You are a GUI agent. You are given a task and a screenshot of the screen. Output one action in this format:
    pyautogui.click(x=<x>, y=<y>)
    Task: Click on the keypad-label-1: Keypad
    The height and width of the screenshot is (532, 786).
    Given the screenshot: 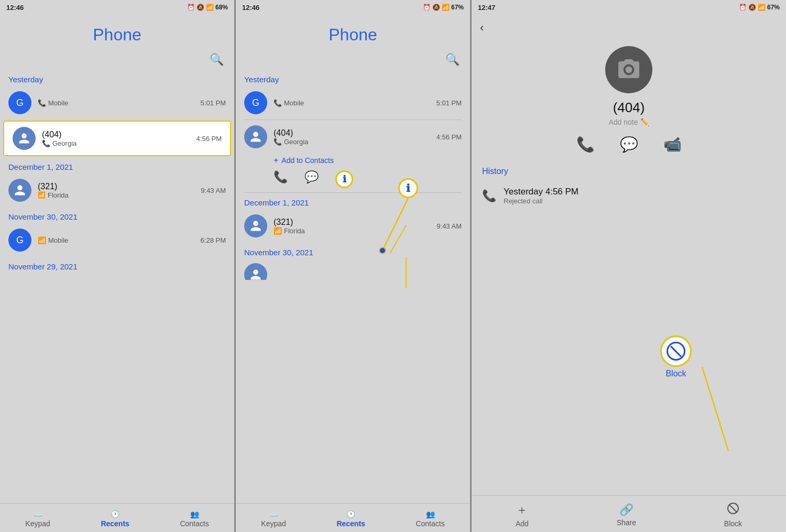 What is the action you would take?
    pyautogui.click(x=38, y=524)
    